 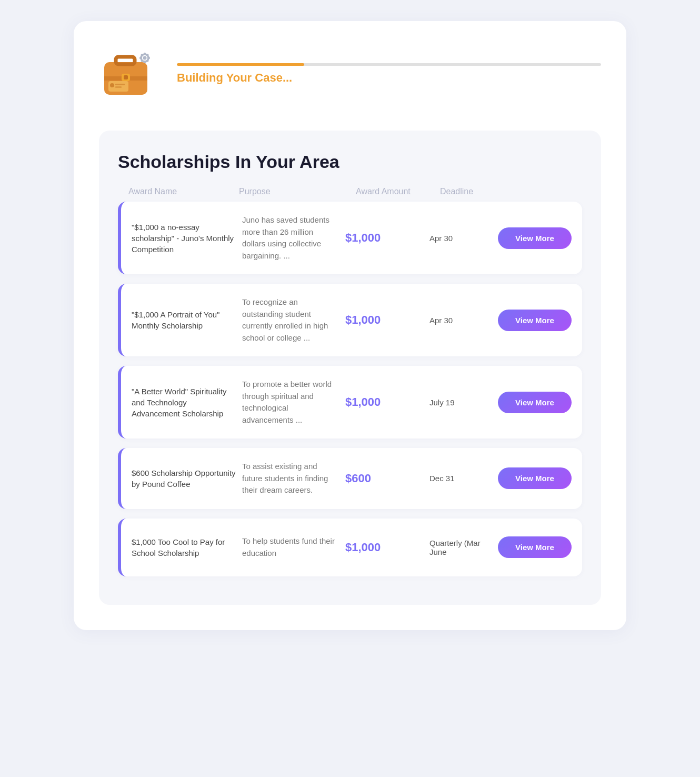 I want to click on purpose-cell: Juno has saved students more than 26 mil…, so click(x=294, y=238).